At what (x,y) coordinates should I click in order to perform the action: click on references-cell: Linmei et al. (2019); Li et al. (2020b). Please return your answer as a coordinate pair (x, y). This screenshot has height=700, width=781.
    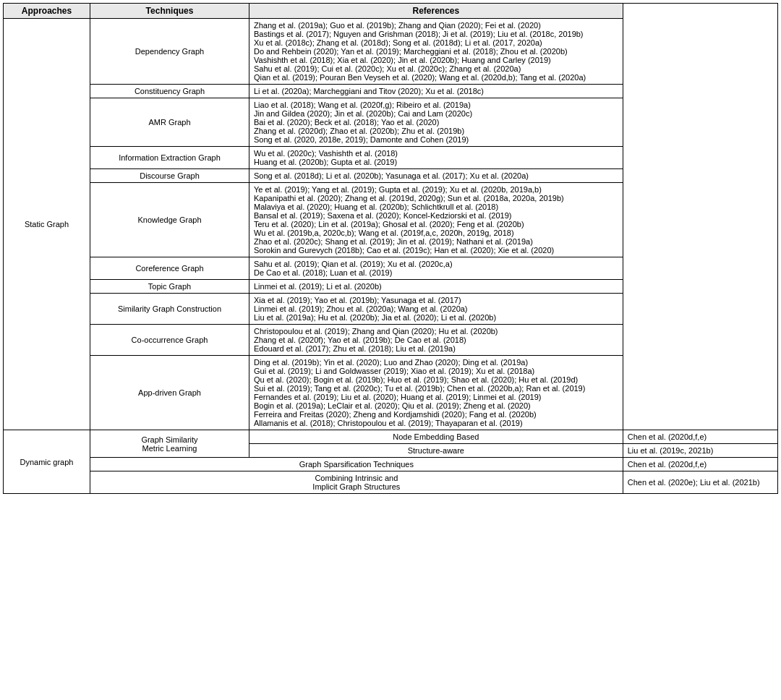
    Looking at the image, I should click on (437, 286).